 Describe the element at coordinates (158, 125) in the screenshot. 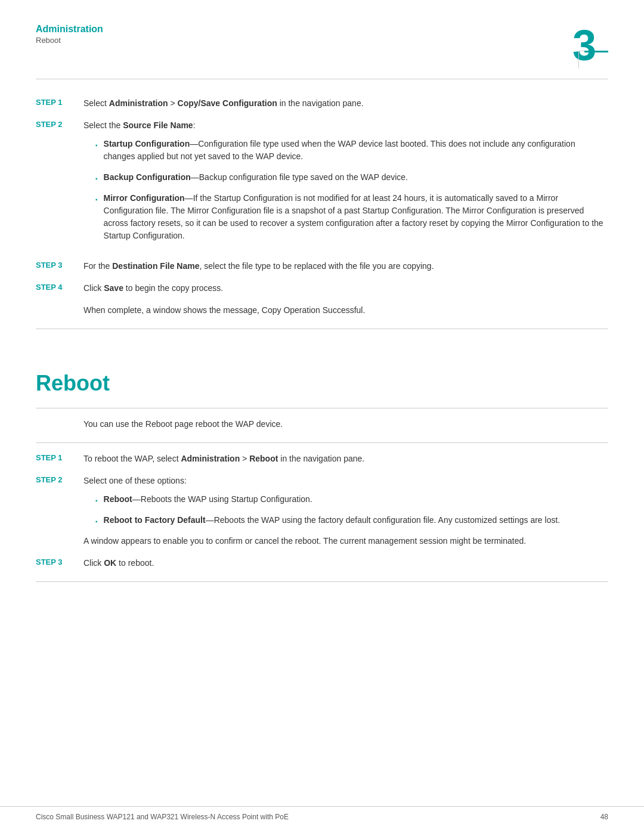

I see `step-2-bold: Source File Name` at that location.